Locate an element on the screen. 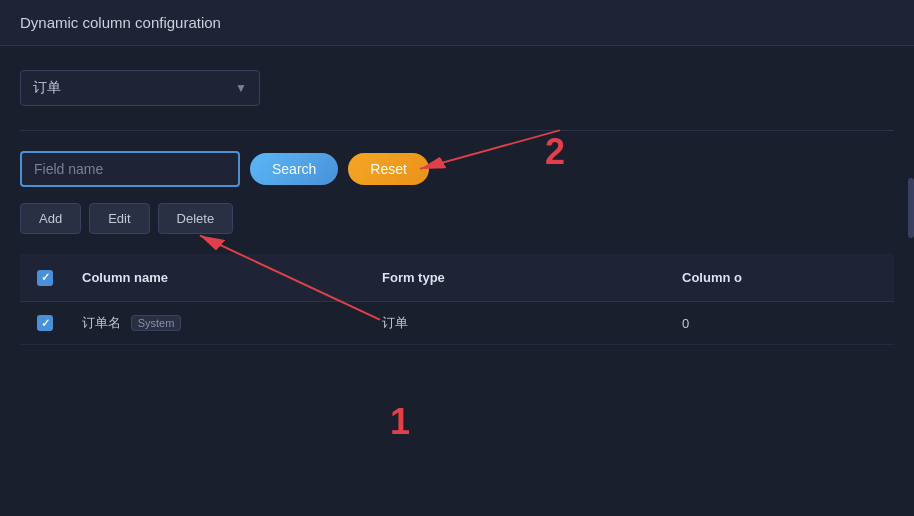  page-title: Dynamic column configuration is located at coordinates (120, 22).